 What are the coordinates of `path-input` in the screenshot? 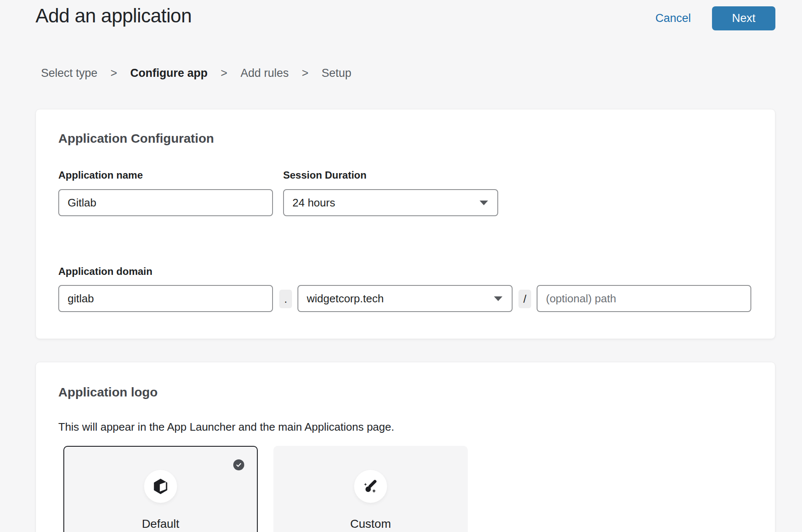 It's located at (644, 299).